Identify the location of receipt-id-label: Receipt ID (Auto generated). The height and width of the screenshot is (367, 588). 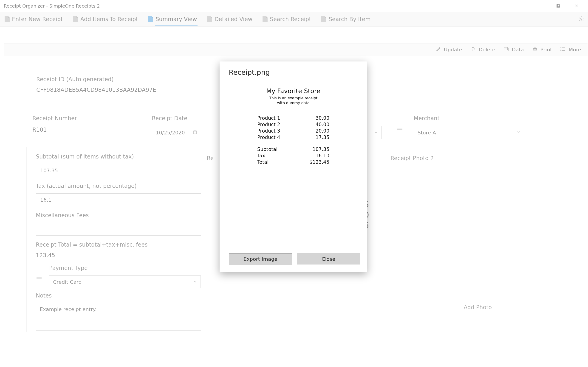
(96, 79).